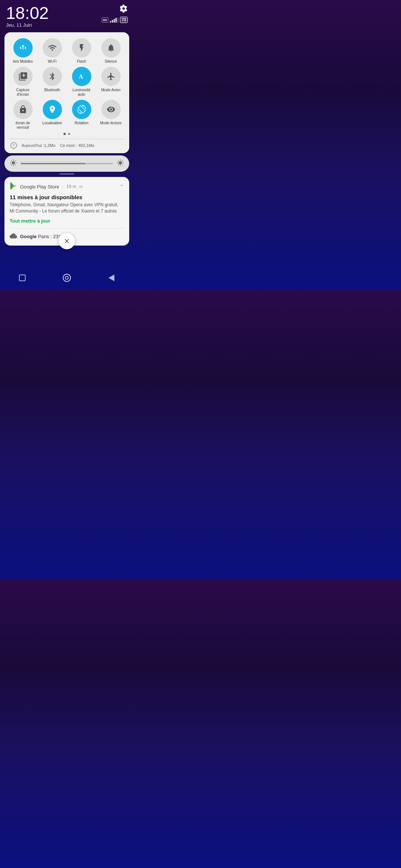  I want to click on recent-apps-button, so click(22, 278).